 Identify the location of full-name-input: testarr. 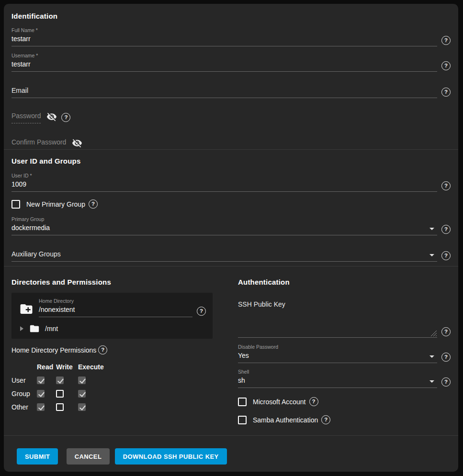
(224, 40).